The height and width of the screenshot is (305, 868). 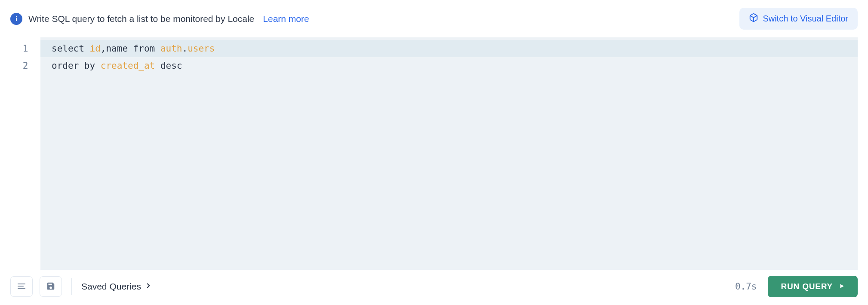 I want to click on footer-bar: Saved Queries 0.7s RUN QUERY, so click(x=434, y=287).